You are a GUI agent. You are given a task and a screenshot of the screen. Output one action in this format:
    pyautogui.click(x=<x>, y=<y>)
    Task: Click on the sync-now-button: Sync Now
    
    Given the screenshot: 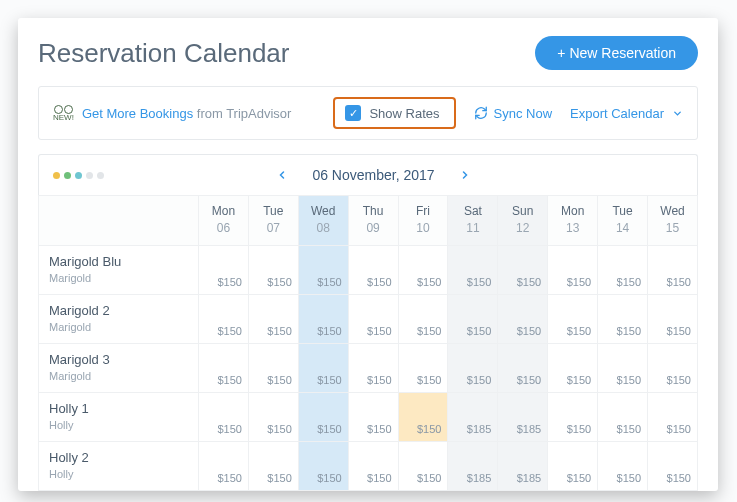 What is the action you would take?
    pyautogui.click(x=514, y=114)
    